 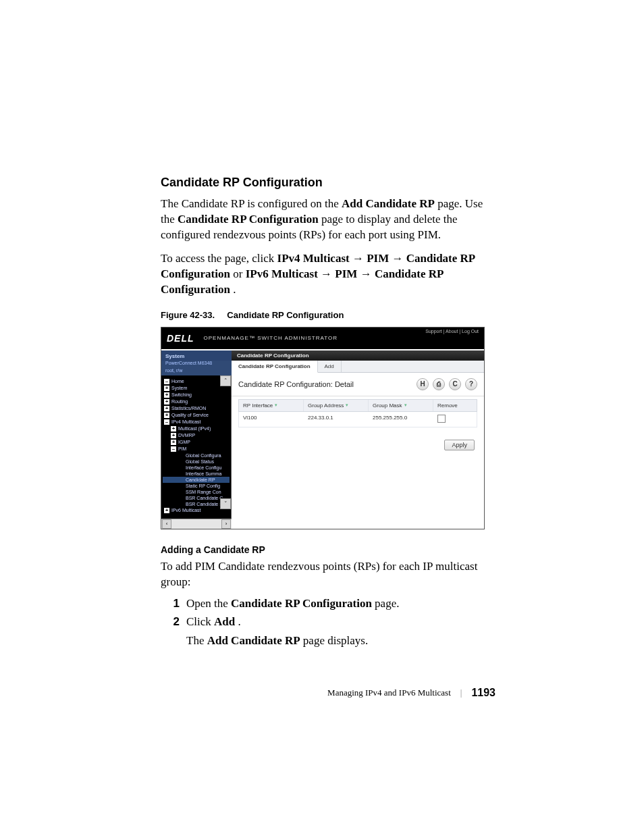 What do you see at coordinates (271, 419) in the screenshot?
I see `cell-rp-interface: Vl100` at bounding box center [271, 419].